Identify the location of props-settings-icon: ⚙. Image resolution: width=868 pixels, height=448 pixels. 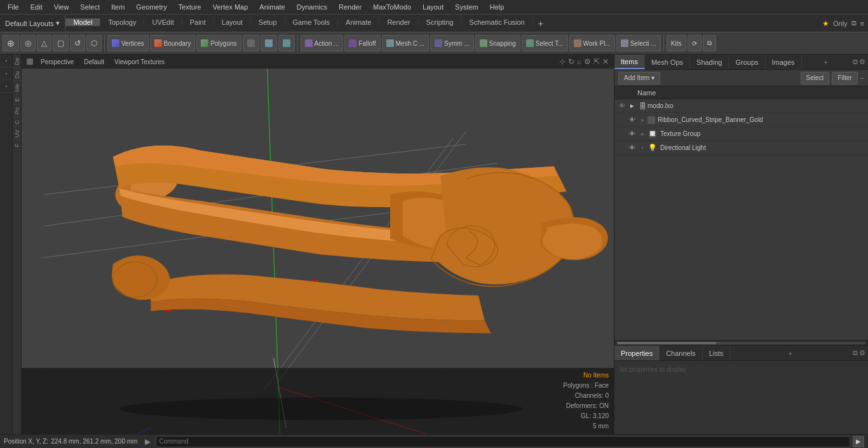
(862, 353).